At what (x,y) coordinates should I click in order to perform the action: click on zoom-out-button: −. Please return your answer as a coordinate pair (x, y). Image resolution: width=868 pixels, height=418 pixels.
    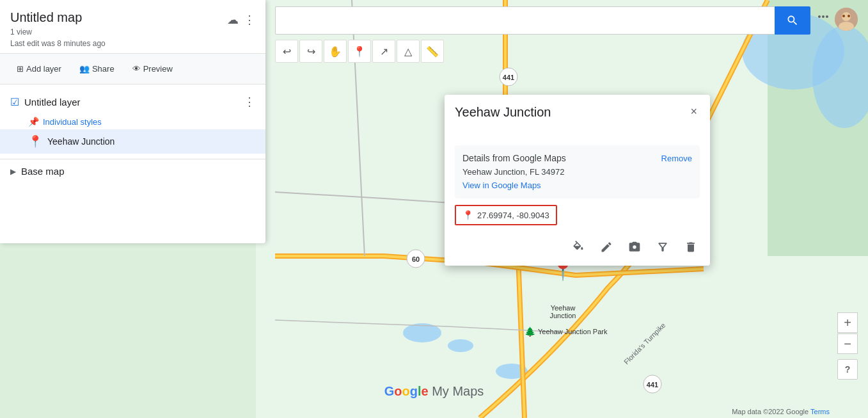
    Looking at the image, I should click on (848, 344).